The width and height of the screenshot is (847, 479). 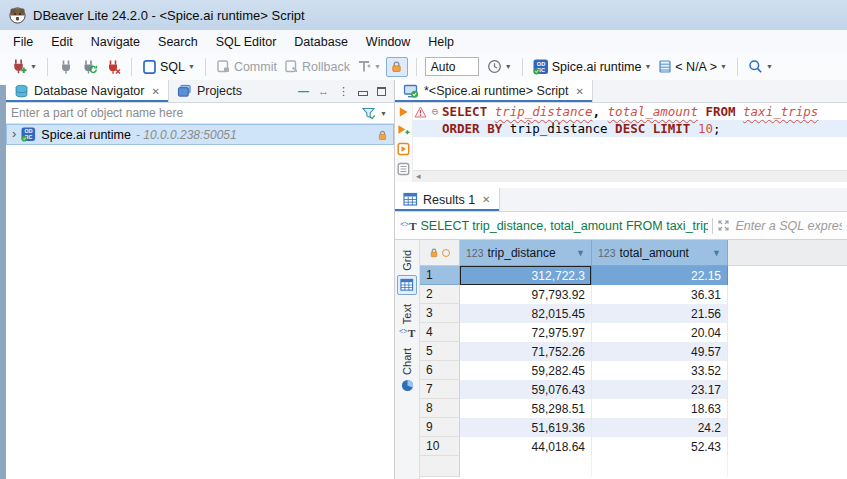 I want to click on row-number: 9, so click(x=440, y=428).